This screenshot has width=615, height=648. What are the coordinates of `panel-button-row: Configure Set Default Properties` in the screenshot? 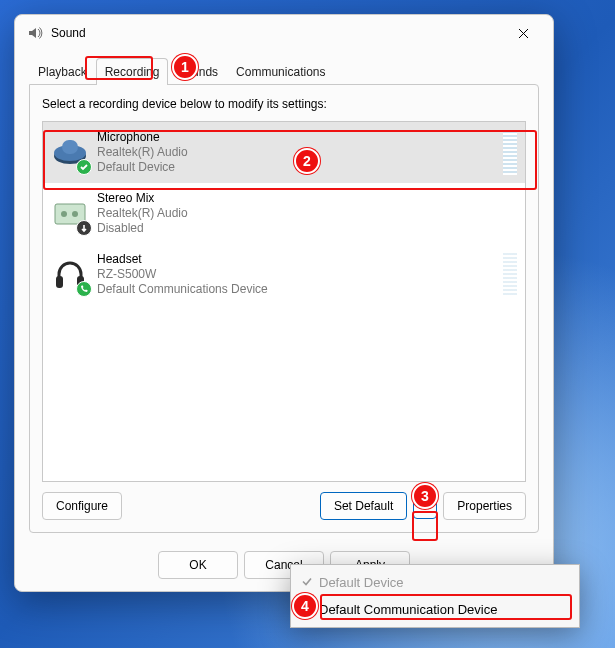 It's located at (284, 506).